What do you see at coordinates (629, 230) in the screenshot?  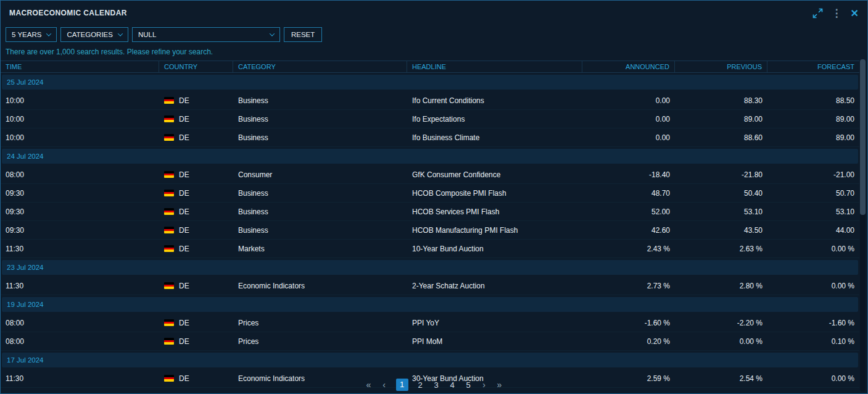 I see `announced-cell: 42.60` at bounding box center [629, 230].